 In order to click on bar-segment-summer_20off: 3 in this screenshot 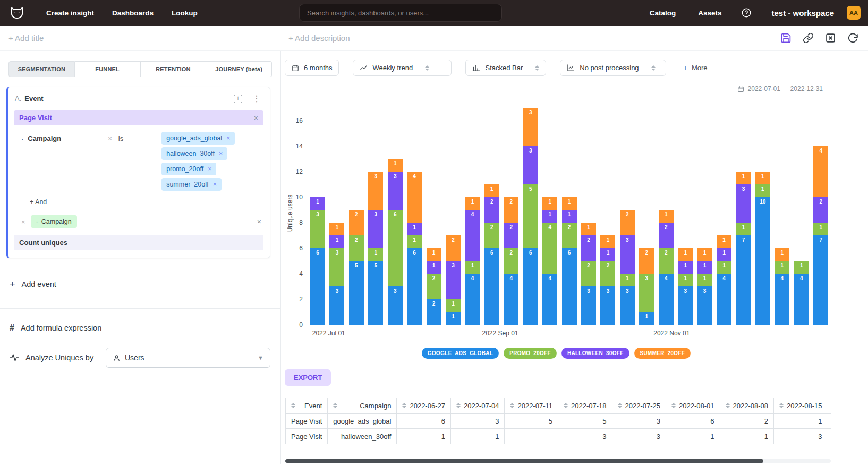, I will do `click(531, 127)`.